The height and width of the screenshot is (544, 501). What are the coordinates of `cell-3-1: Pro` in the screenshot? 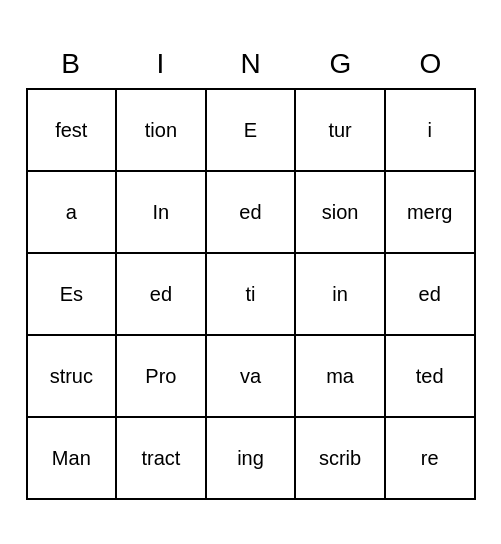 It's located at (162, 376).